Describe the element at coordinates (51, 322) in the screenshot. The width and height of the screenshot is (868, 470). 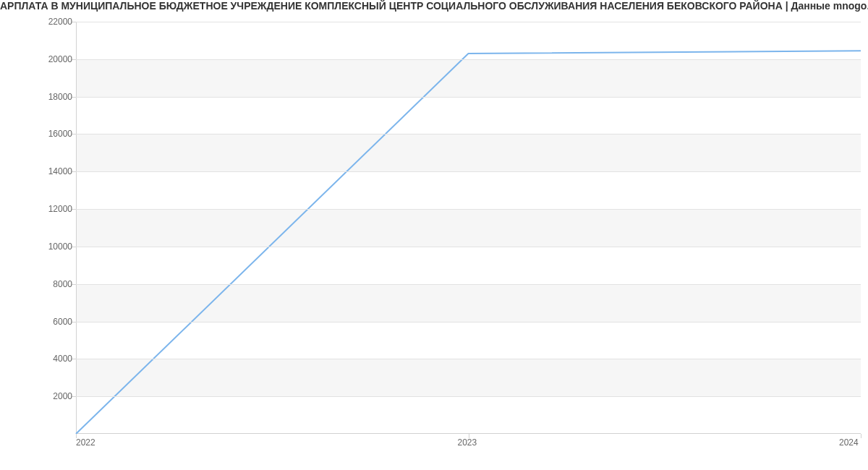
I see `y-tick-label: 6000` at that location.